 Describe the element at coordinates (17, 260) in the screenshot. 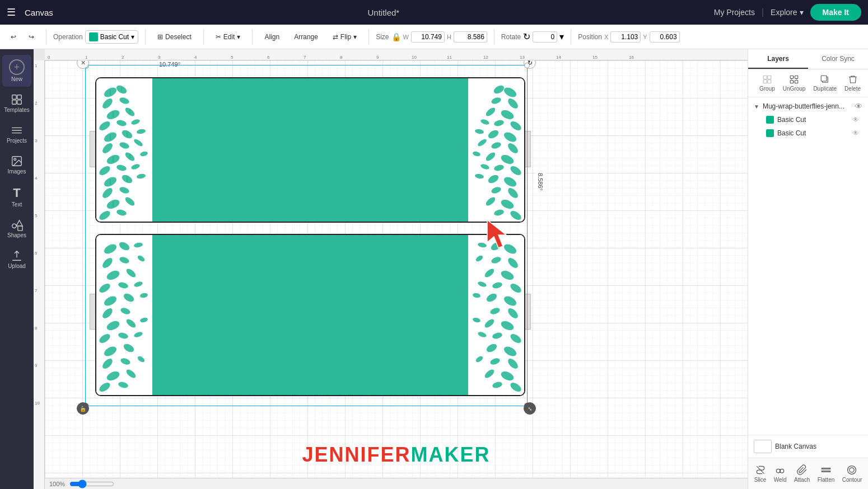

I see `sidebar-item-upload: Upload` at that location.